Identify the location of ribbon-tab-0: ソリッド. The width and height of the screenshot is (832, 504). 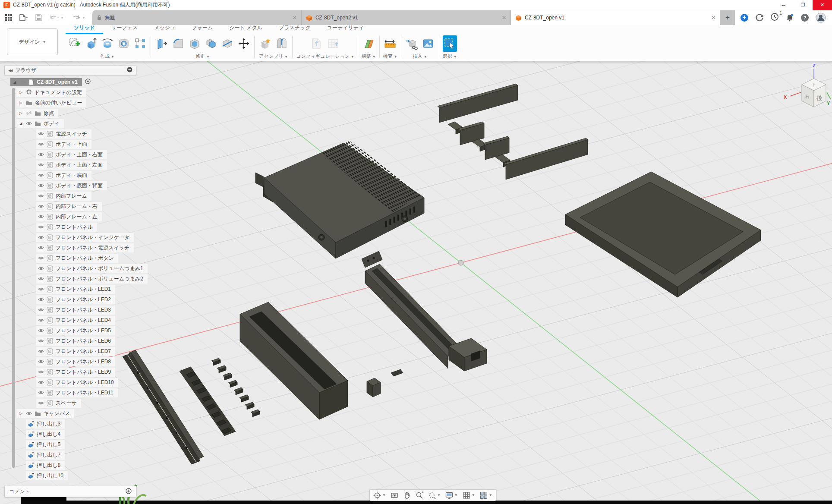
(85, 29).